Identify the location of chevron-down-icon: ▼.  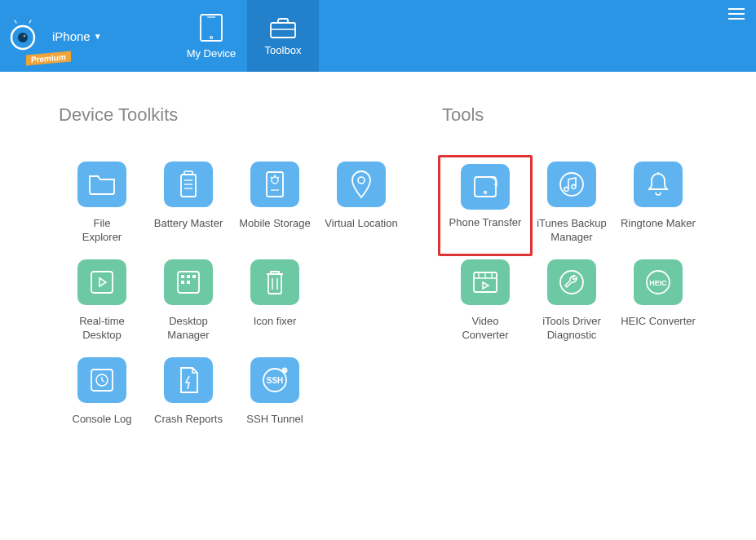
(98, 36).